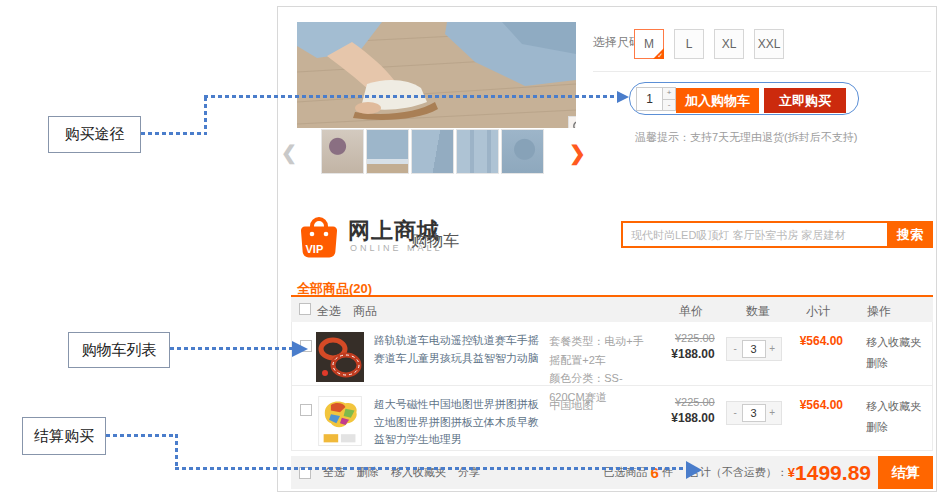 Image resolution: width=940 pixels, height=495 pixels. What do you see at coordinates (660, 56) in the screenshot?
I see `check-icon: ✓` at bounding box center [660, 56].